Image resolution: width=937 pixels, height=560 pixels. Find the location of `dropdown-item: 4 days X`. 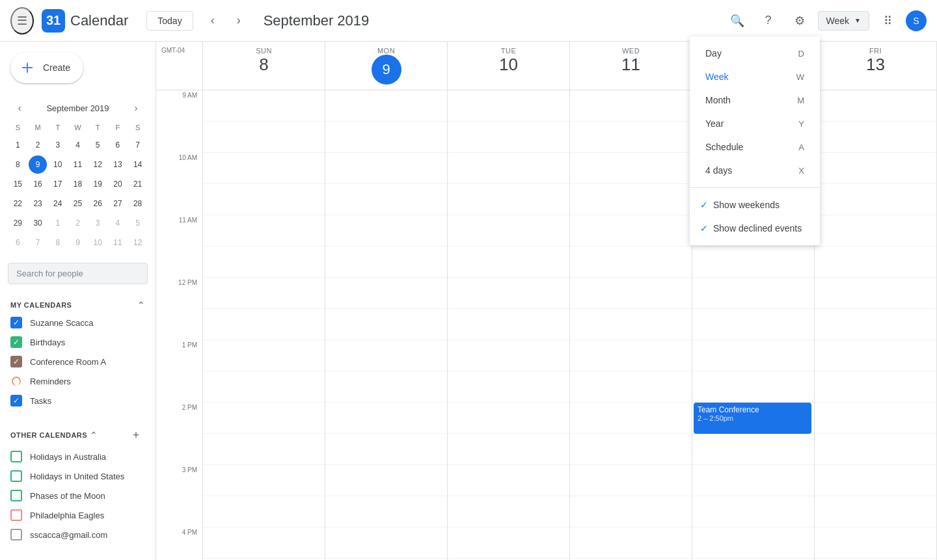

dropdown-item: 4 days X is located at coordinates (755, 170).